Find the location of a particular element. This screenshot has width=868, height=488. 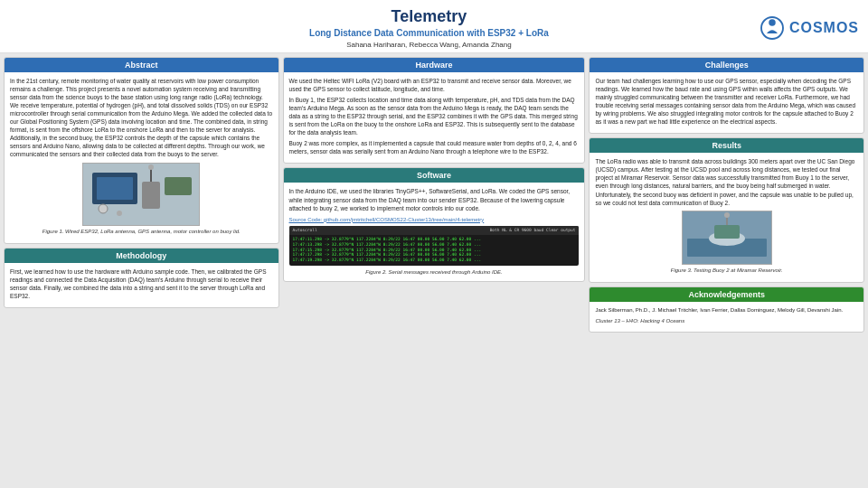

figure-3-image is located at coordinates (727, 238).